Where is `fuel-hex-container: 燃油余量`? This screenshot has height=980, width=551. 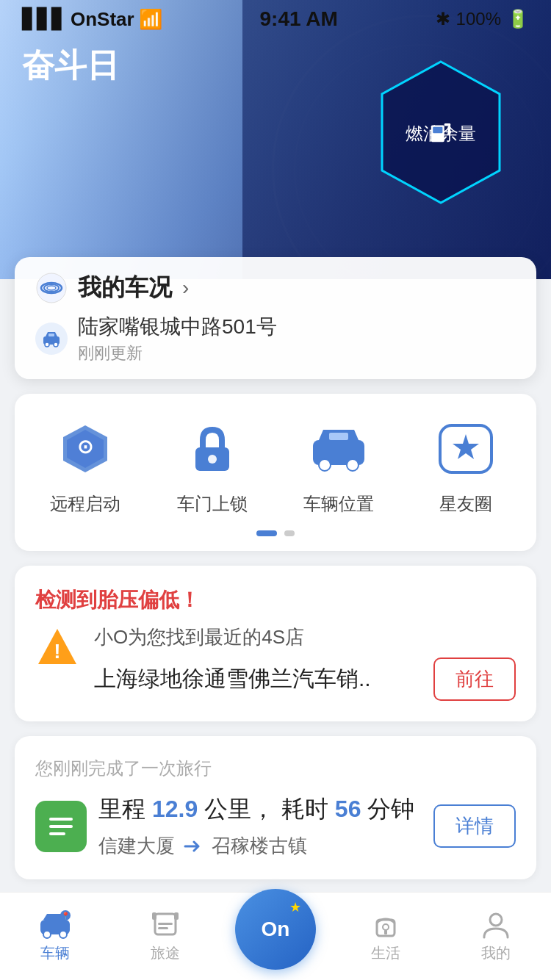 fuel-hex-container: 燃油余量 is located at coordinates (441, 132).